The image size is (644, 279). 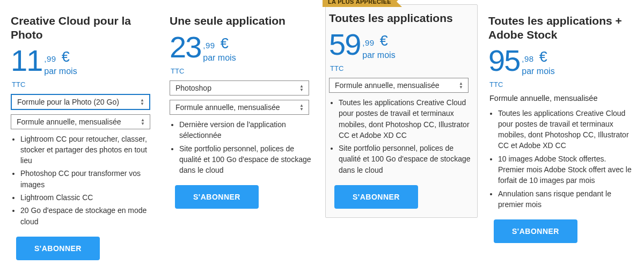 What do you see at coordinates (83, 28) in the screenshot?
I see `plan-title: Creative Cloud pour la Photo` at bounding box center [83, 28].